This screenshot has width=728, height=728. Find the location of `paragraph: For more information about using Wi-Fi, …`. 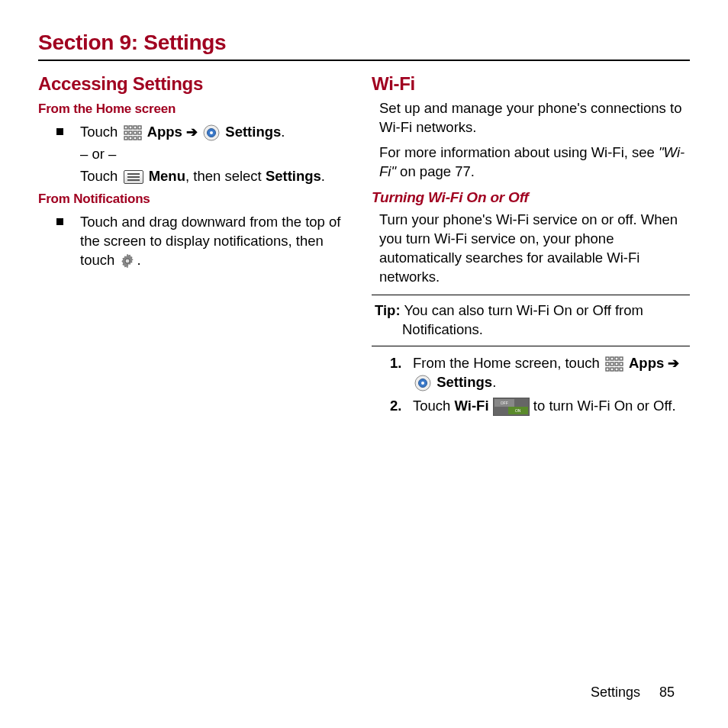

paragraph: For more information about using Wi-Fi, … is located at coordinates (534, 163).